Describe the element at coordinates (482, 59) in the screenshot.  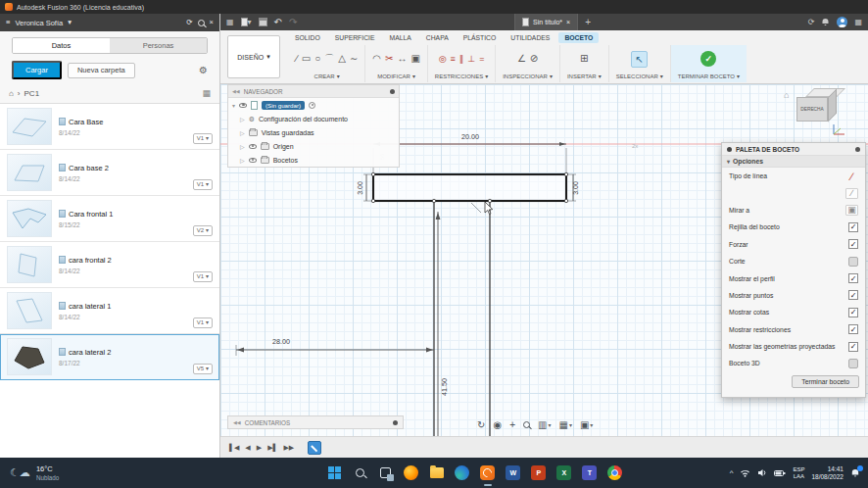
I see `equal-constraint-icon: =` at that location.